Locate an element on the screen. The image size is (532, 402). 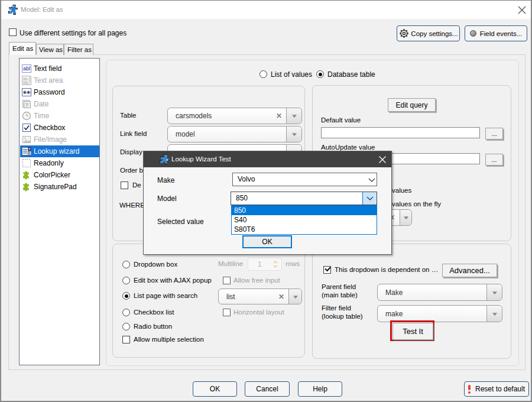
svg-text: 7 is located at coordinates (27, 105).